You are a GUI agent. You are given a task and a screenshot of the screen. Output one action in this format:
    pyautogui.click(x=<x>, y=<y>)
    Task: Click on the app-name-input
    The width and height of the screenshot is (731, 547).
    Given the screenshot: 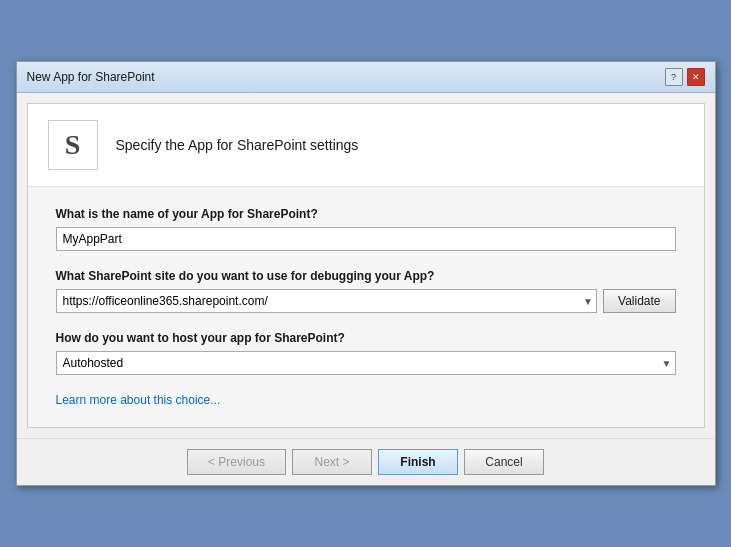 What is the action you would take?
    pyautogui.click(x=366, y=239)
    